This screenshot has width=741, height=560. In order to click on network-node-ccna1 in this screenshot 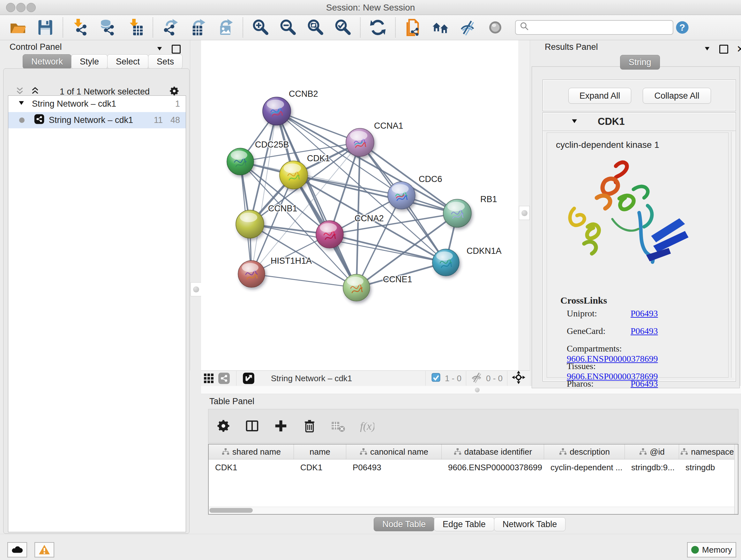, I will do `click(360, 142)`.